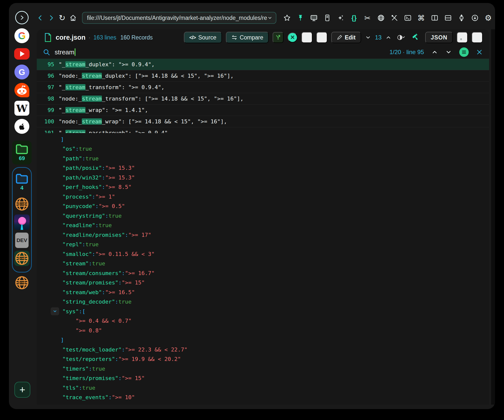  I want to click on download-icon, so click(475, 18).